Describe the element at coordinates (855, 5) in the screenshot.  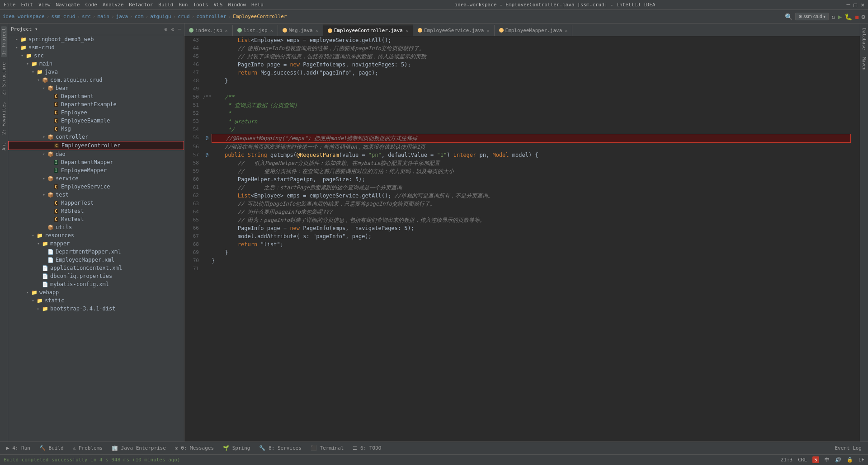
I see `maximize-button: □` at that location.